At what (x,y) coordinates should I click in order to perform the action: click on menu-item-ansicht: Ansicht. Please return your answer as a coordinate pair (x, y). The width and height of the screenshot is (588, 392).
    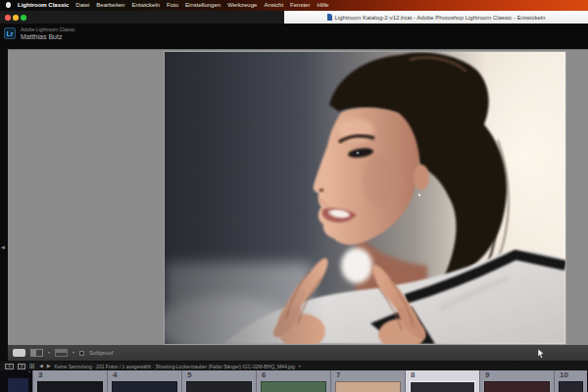
    Looking at the image, I should click on (273, 5).